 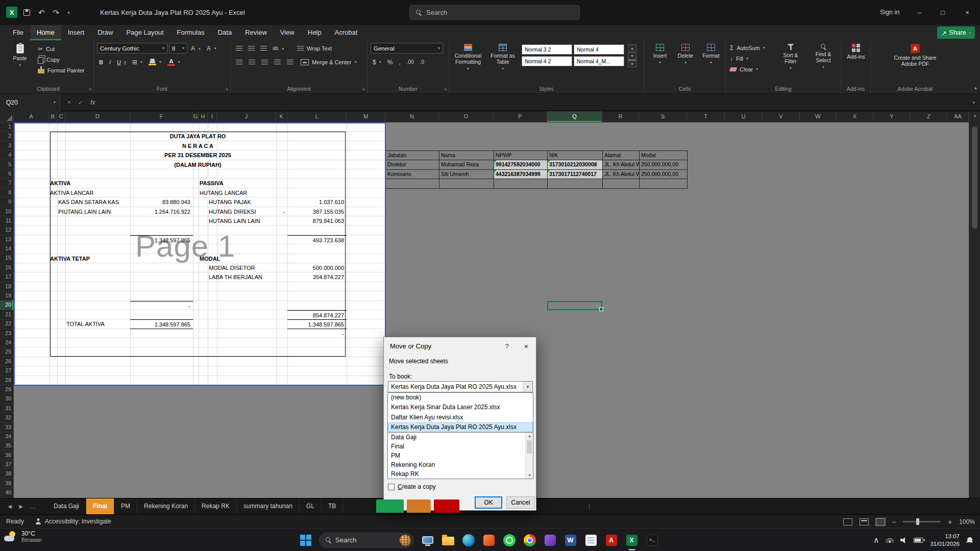 What do you see at coordinates (663, 116) in the screenshot?
I see `column-header-S: S` at bounding box center [663, 116].